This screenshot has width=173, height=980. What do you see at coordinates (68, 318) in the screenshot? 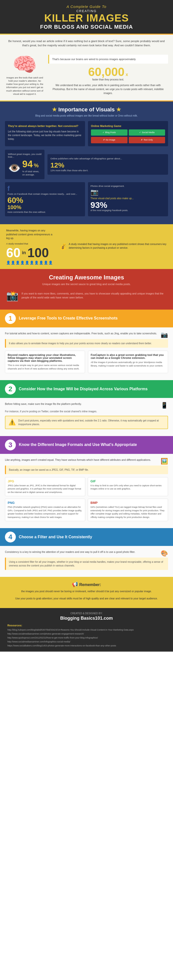
I see `step-1-title: Leverage Free Tools to Create Effective …` at bounding box center [68, 318].